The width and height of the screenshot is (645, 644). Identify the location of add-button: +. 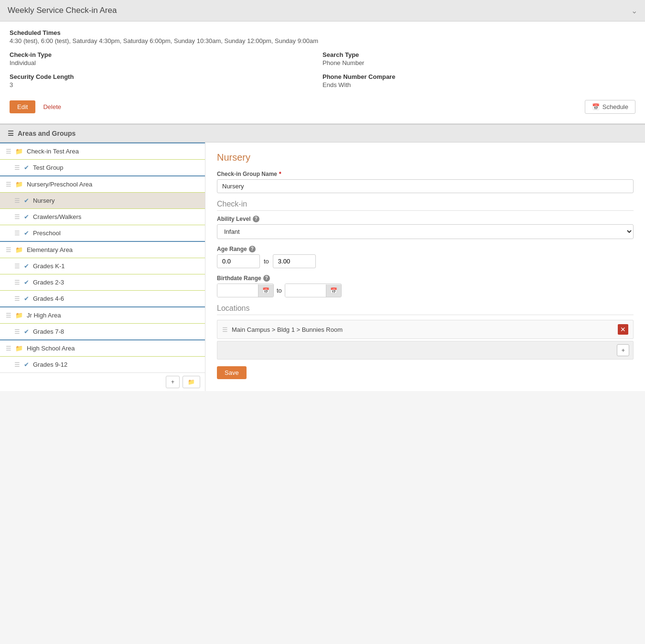
(173, 382).